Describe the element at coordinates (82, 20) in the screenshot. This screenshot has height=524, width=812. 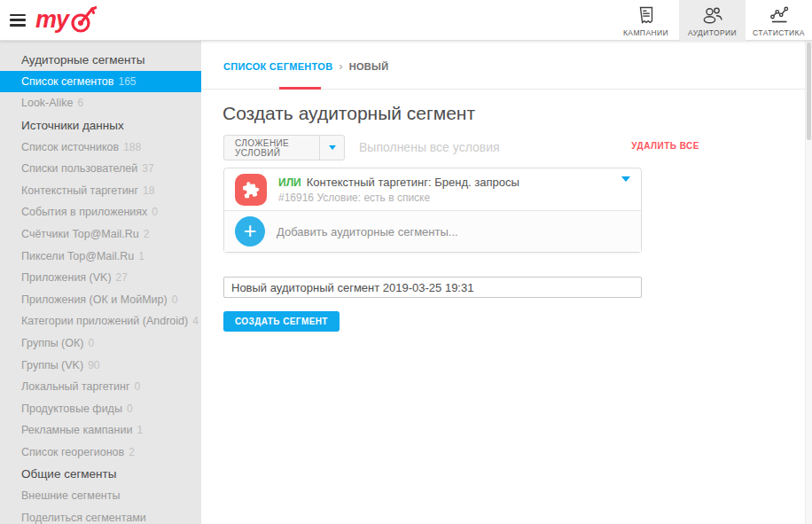
I see `target-dart-icon` at that location.